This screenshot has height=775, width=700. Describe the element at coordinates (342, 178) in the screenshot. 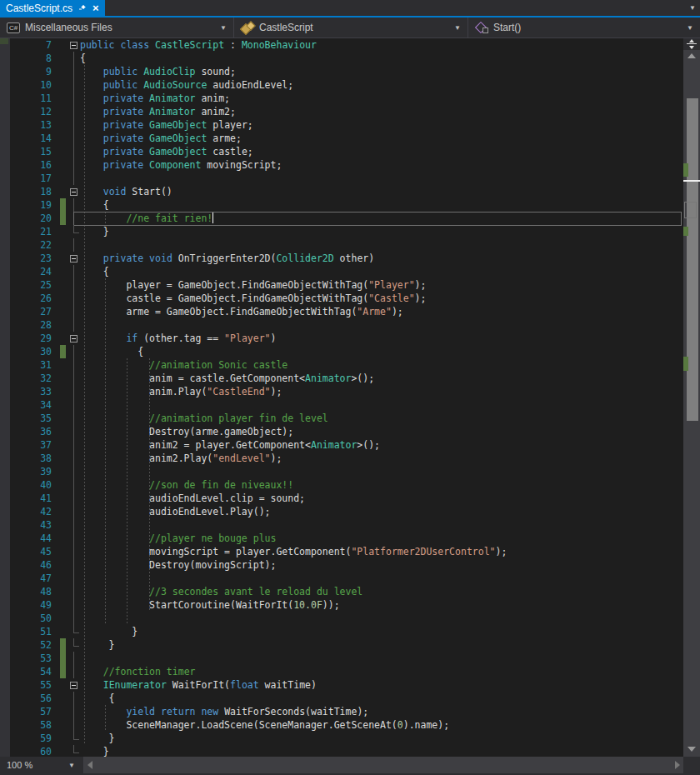

I see `code-line: 17` at that location.